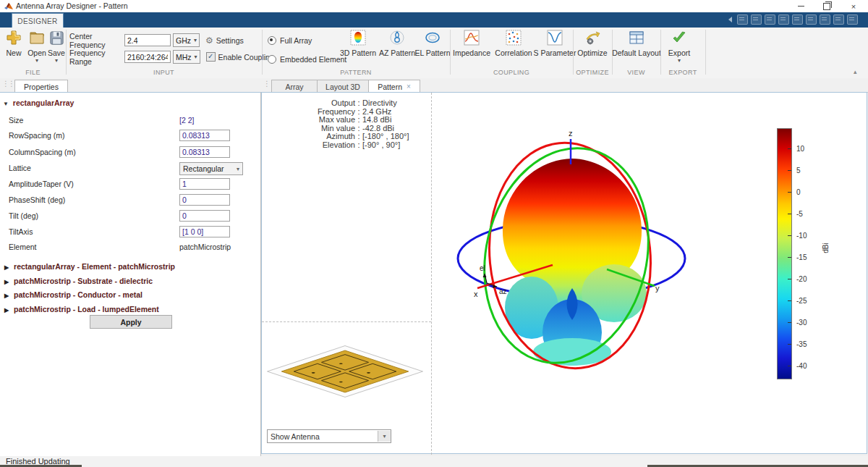 This screenshot has width=868, height=467. Describe the element at coordinates (854, 7) in the screenshot. I see `close-icon: ×` at that location.